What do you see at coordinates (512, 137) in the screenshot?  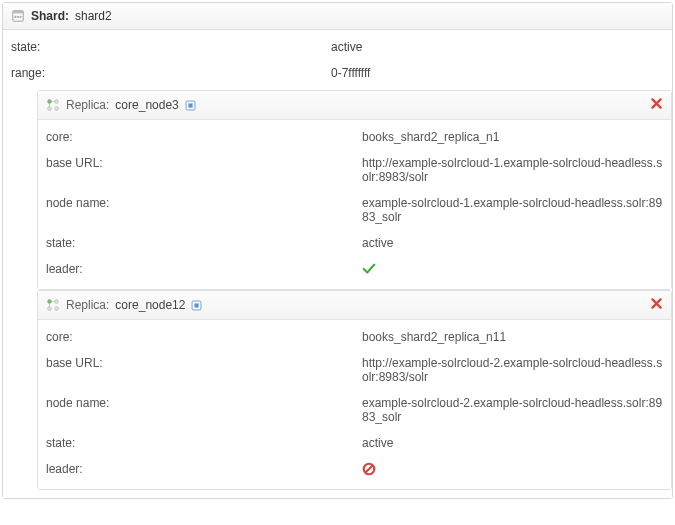 I see `kv-val: books_shard2_replica_n1` at bounding box center [512, 137].